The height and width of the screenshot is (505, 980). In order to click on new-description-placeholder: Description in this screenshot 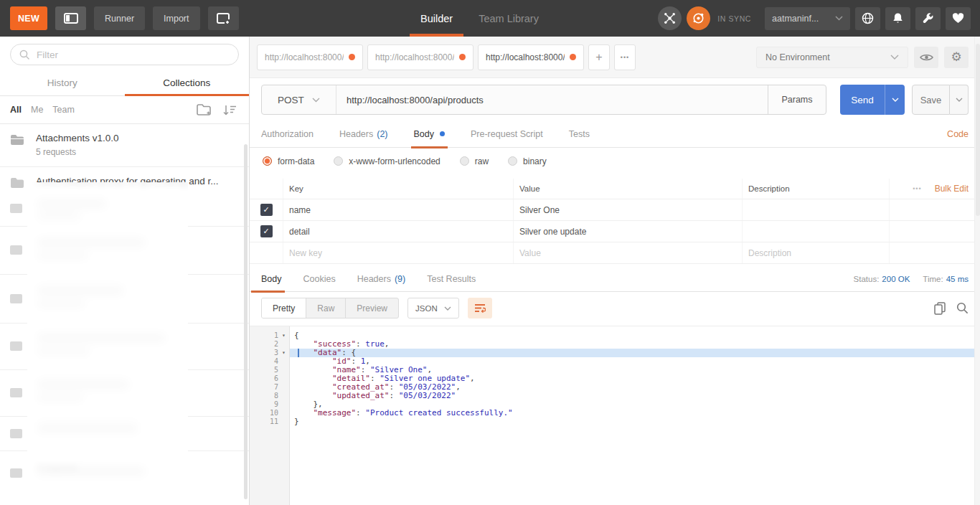, I will do `click(815, 252)`.